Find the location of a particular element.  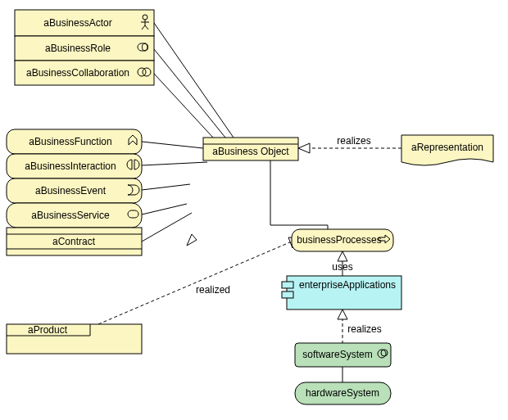

edge-collab-object is located at coordinates (184, 106).